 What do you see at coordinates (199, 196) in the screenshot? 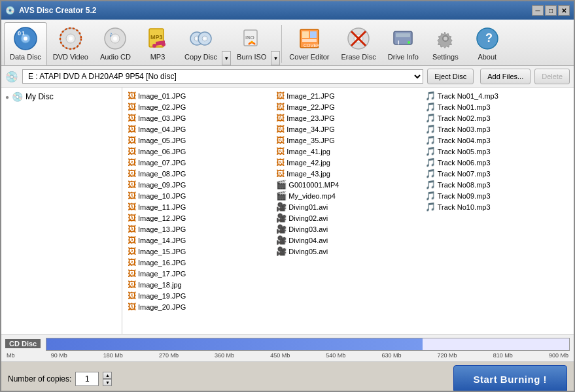
I see `file-item: 🖼Image_10.JPG` at bounding box center [199, 196].